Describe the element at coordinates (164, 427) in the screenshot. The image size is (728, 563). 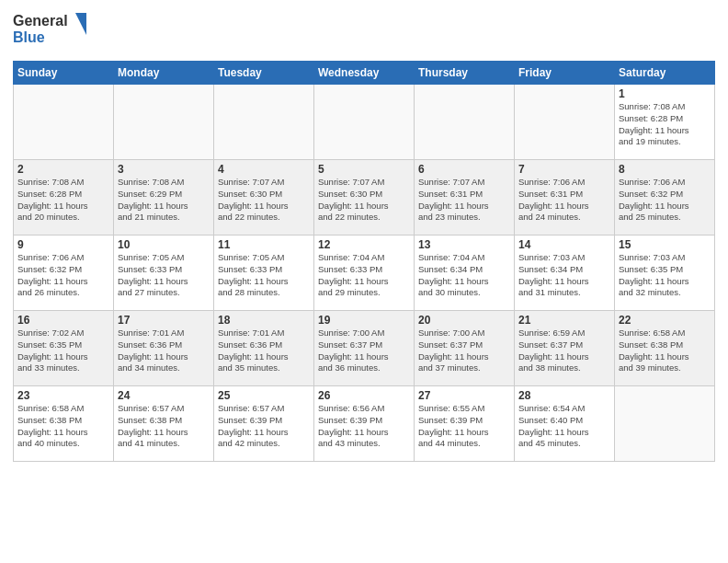
I see `day-info: Sunrise: 6:57 AM Sunset: 6:38 PM Dayligh…` at that location.